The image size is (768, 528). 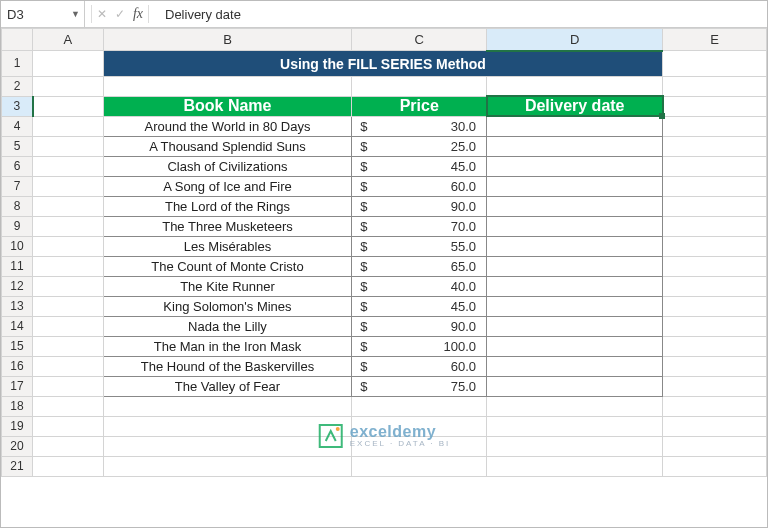 I want to click on cell: $55.0, so click(x=420, y=246).